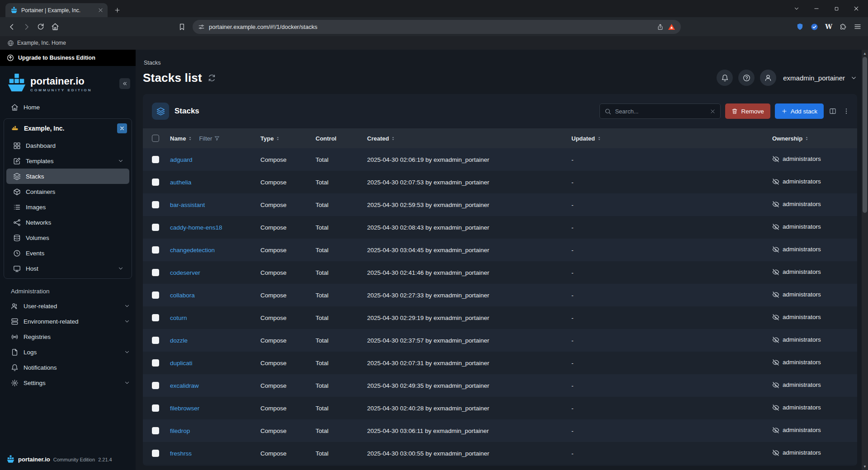 The height and width of the screenshot is (470, 868). What do you see at coordinates (26, 27) in the screenshot?
I see `forward-button` at bounding box center [26, 27].